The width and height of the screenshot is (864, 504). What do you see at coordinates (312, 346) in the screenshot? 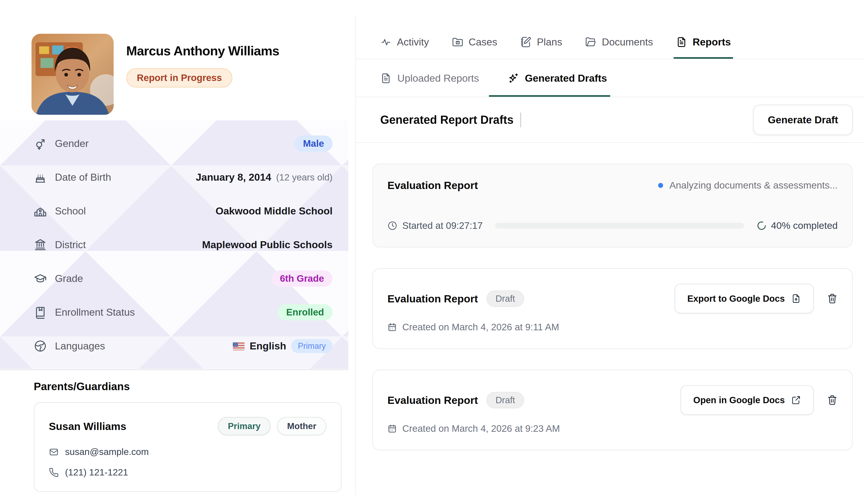
I see `language-primary-badge: Primary` at bounding box center [312, 346].